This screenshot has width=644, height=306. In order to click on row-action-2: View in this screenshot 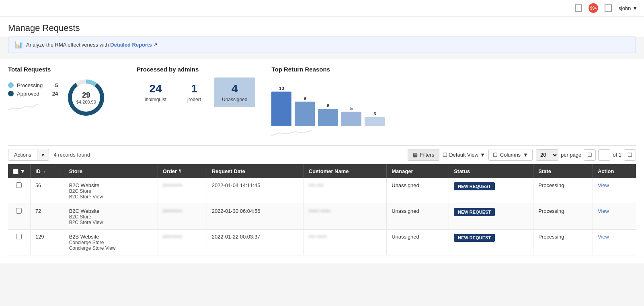, I will do `click(614, 243)`.